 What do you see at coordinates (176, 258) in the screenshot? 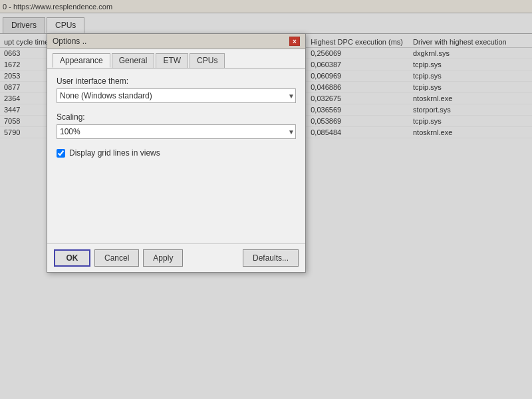
I see `dialog-footer: OK Cancel Apply Defaults...` at bounding box center [176, 258].